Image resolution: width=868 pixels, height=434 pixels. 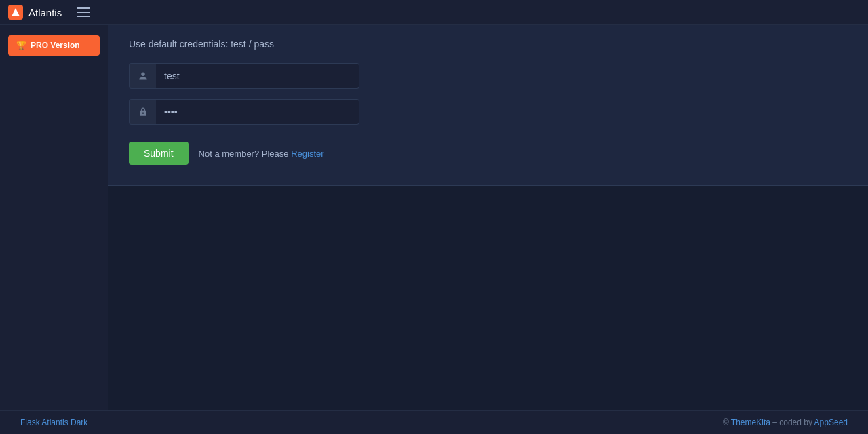 What do you see at coordinates (785, 422) in the screenshot?
I see `footer-right: © ThemeKita – coded by AppSeed` at bounding box center [785, 422].